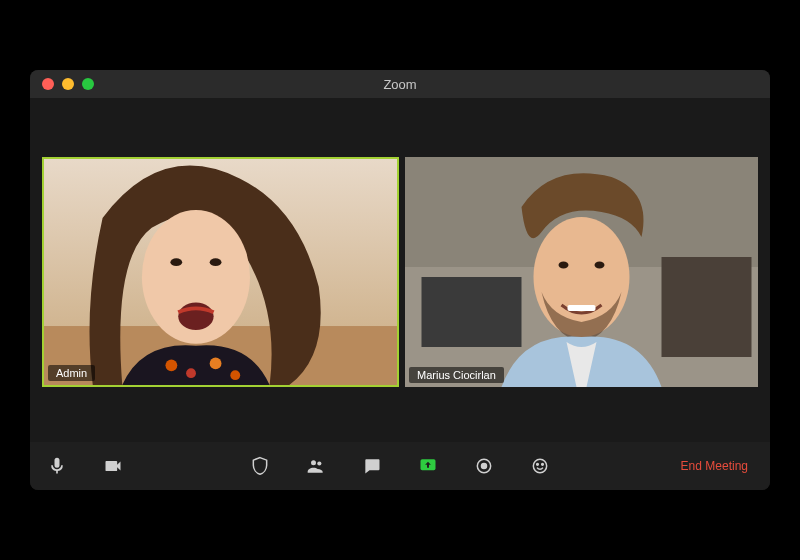 The width and height of the screenshot is (800, 560). Describe the element at coordinates (68, 84) in the screenshot. I see `minimize-window-button` at that location.